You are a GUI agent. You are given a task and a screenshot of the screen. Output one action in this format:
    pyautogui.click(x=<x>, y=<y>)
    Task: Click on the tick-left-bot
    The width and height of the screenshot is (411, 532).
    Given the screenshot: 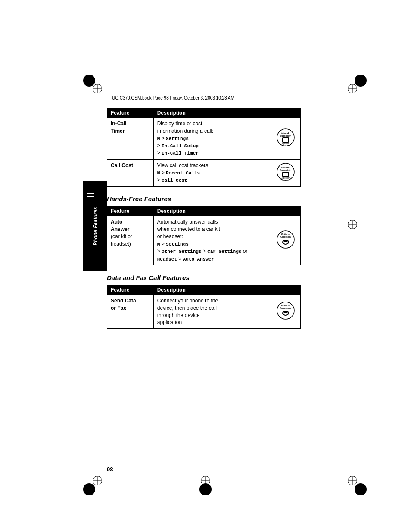 What is the action you would take?
    pyautogui.click(x=2, y=485)
    